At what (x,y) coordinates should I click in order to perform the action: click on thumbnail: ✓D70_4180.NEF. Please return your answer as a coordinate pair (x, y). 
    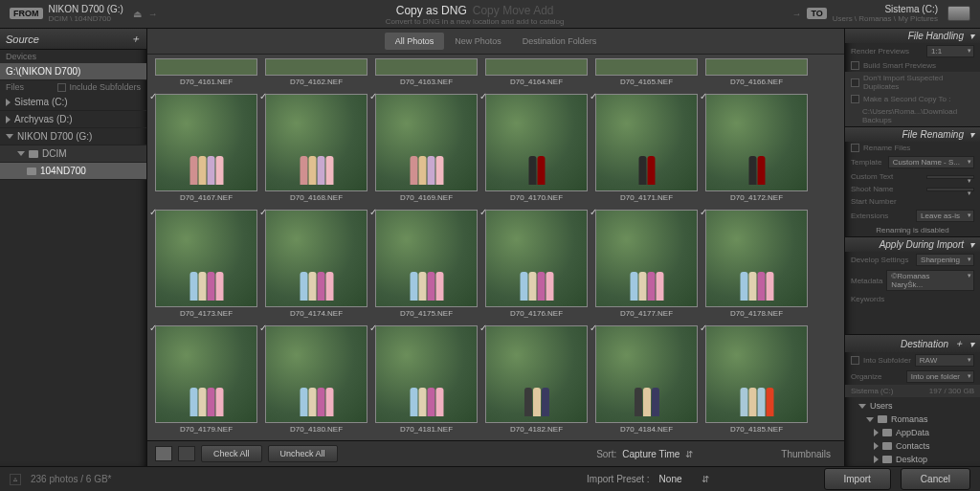
    Looking at the image, I should click on (316, 381).